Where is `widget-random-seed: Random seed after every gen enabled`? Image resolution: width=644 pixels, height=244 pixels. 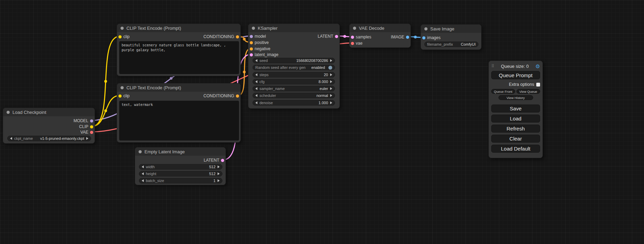 widget-random-seed: Random seed after every gen enabled is located at coordinates (294, 67).